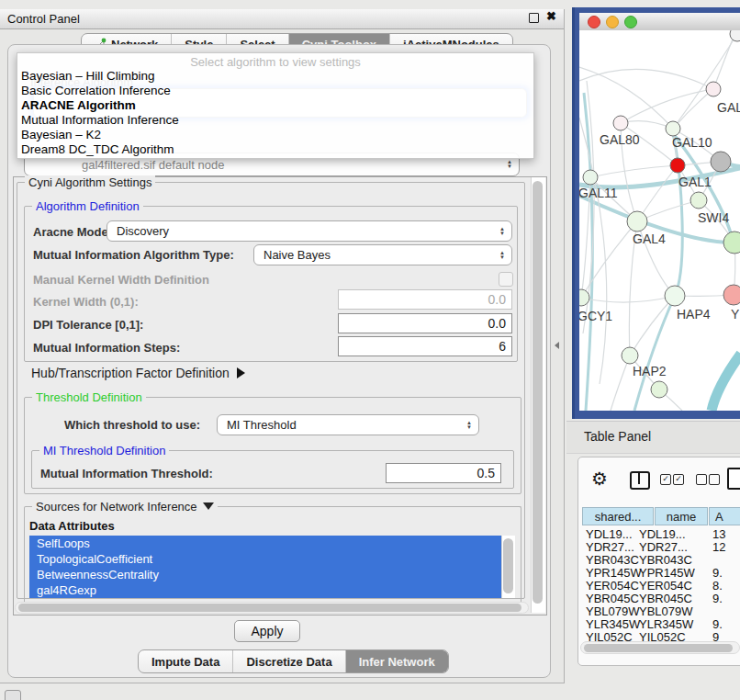 This screenshot has height=700, width=740. I want to click on tab-impute-data: Impute Data, so click(185, 661).